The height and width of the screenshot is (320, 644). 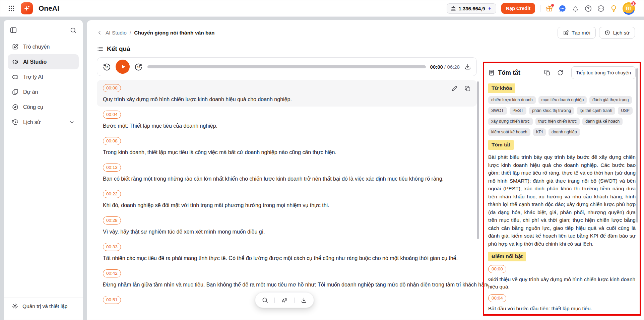 I want to click on keyword-tag: xây dựng chiến lược, so click(x=511, y=121).